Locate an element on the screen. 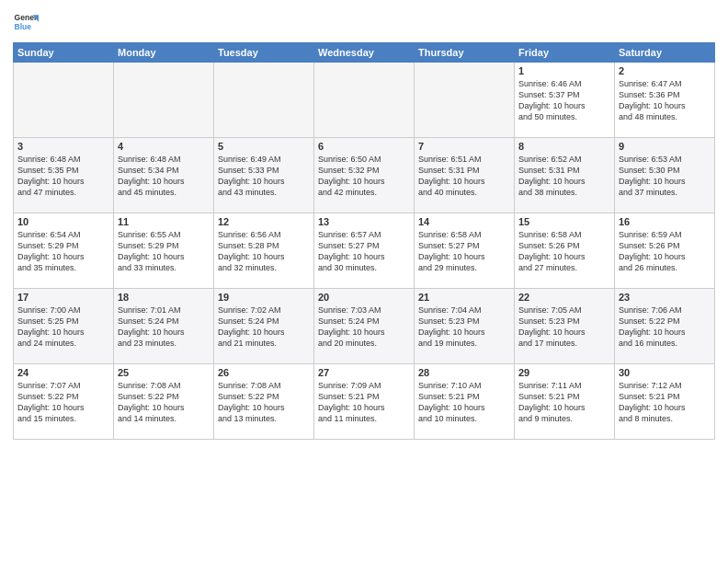 This screenshot has width=728, height=563. logo: General Blue is located at coordinates (26, 22).